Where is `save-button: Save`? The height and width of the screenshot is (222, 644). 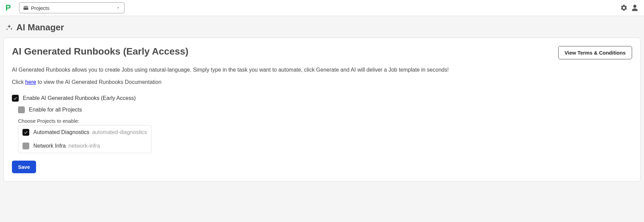 save-button: Save is located at coordinates (24, 167).